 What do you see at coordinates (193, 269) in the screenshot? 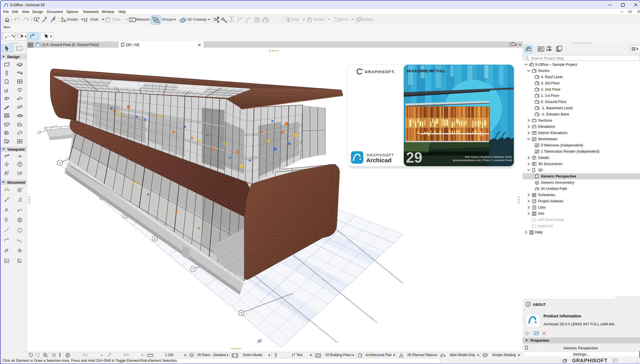
I see `svg-text: 7` at bounding box center [193, 269].